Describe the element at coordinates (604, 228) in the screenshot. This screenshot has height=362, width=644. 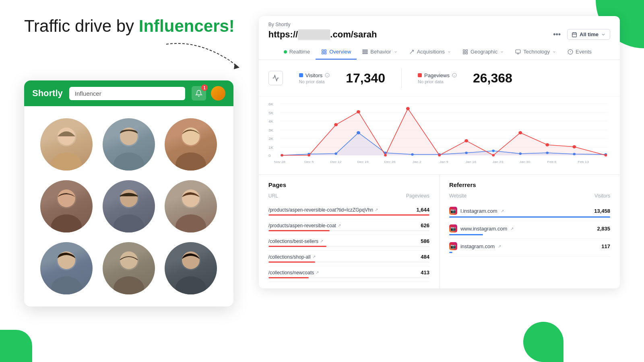
I see `referrer-count-2: 2,835` at that location.